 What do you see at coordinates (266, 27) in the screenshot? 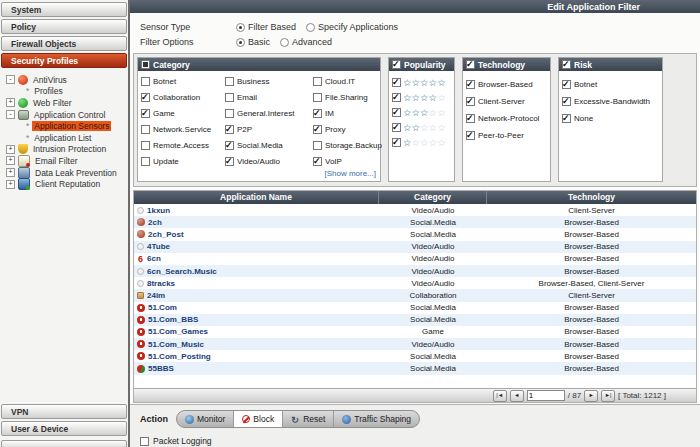
I see `radio-filter-based: Filter Based` at bounding box center [266, 27].